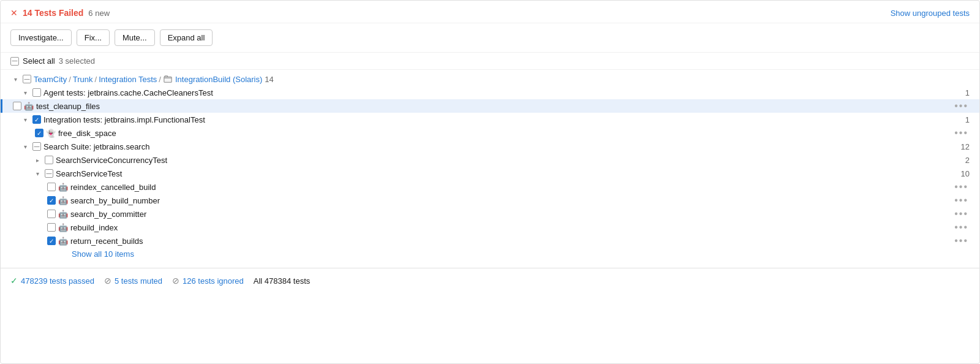  What do you see at coordinates (39, 133) in the screenshot?
I see `free-disk-space-checkbox` at bounding box center [39, 133].